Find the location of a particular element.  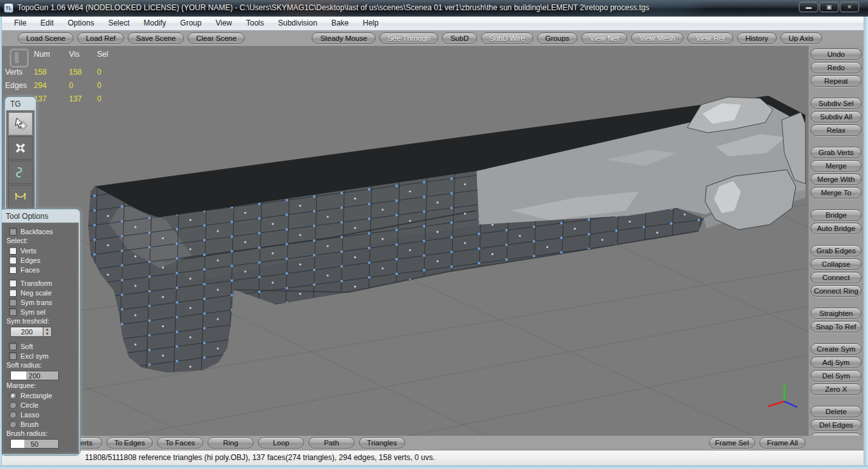

lasso-radio is located at coordinates (13, 415).